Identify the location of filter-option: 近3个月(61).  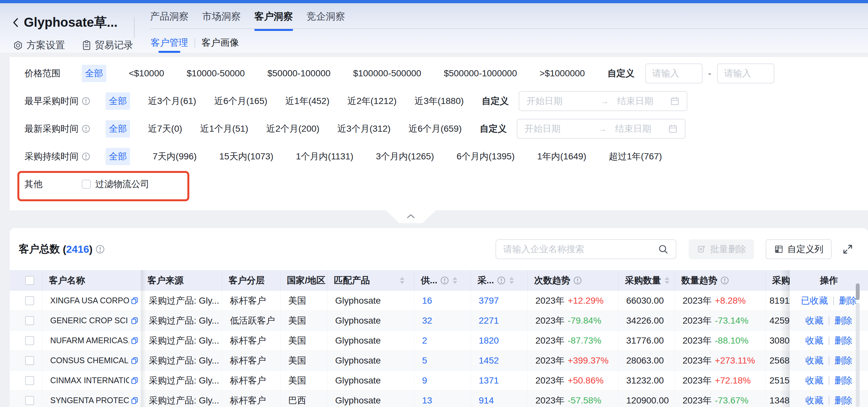
(172, 101).